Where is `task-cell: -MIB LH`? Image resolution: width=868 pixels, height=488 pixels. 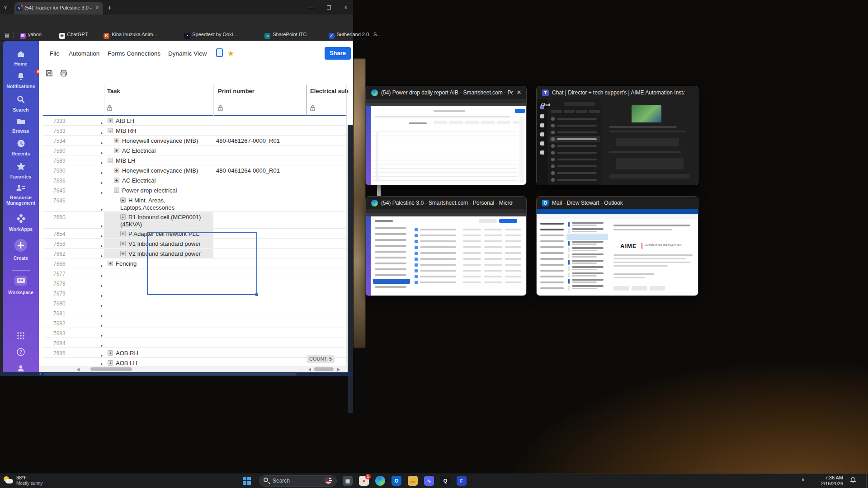
task-cell: -MIB LH is located at coordinates (159, 160).